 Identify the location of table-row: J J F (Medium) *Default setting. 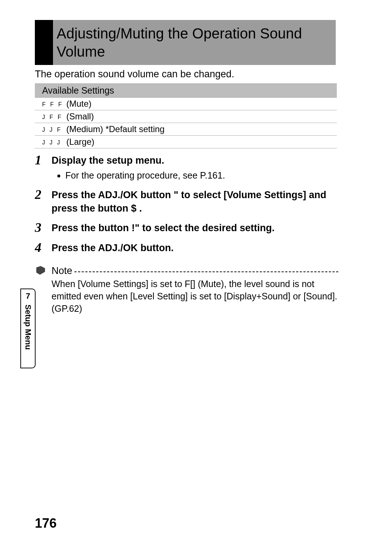
(186, 129).